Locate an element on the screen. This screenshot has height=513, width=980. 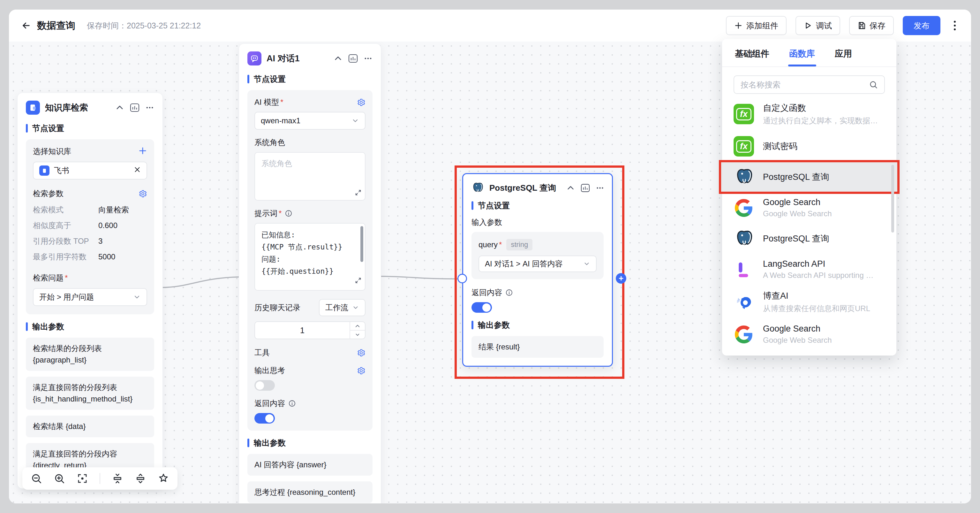
fx-icon: fx is located at coordinates (744, 114).